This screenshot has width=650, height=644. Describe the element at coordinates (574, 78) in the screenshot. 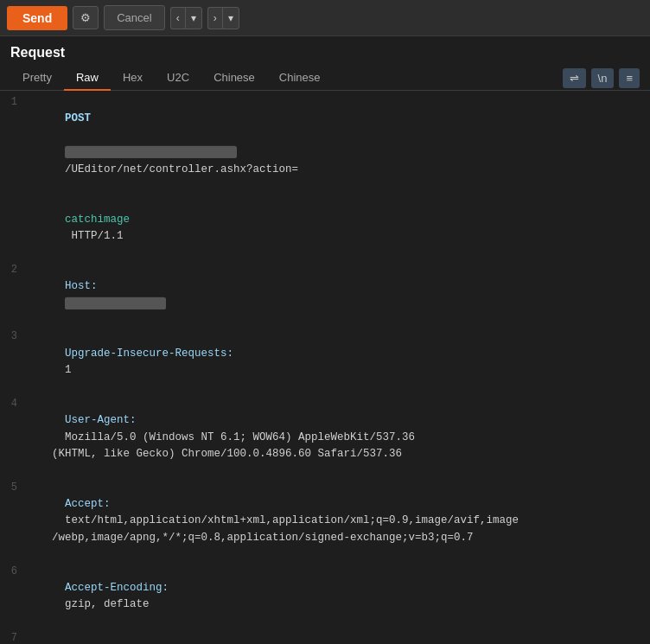

I see `wrap-icon: ⇌` at that location.